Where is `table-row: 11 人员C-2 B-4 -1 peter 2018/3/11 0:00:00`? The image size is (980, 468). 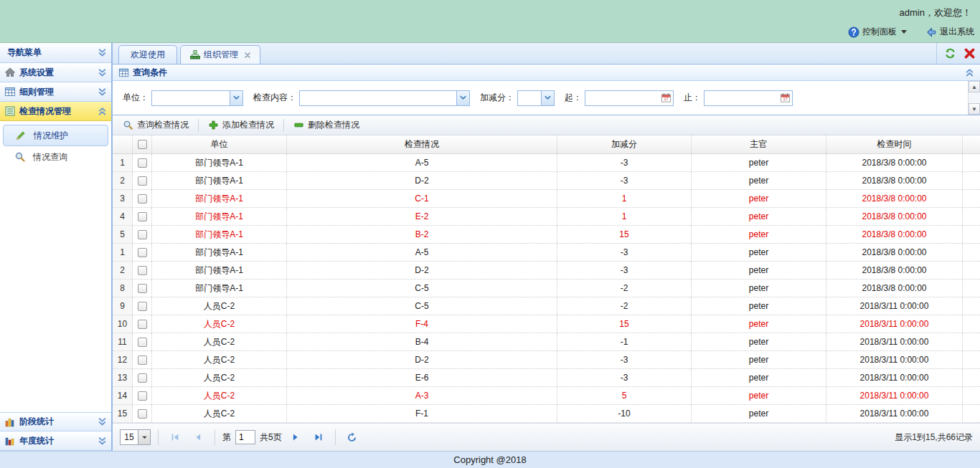 table-row: 11 人员C-2 B-4 -1 peter 2018/3/11 0:00:00 is located at coordinates (547, 343).